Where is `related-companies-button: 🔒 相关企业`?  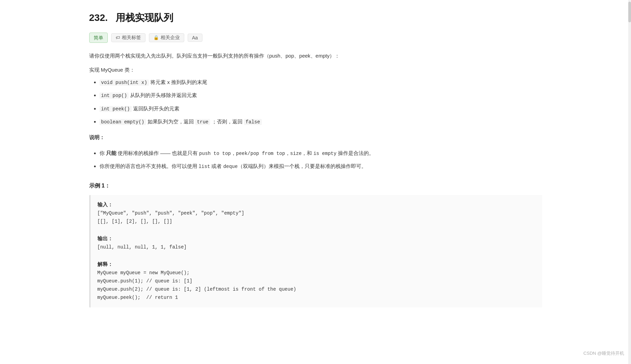 related-companies-button: 🔒 相关企业 is located at coordinates (167, 38).